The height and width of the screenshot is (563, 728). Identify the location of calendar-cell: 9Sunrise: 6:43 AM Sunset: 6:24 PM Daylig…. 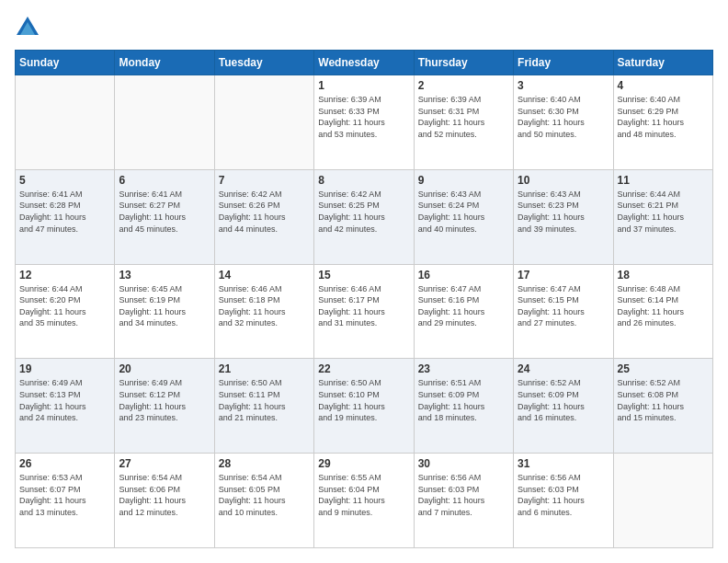
(463, 217).